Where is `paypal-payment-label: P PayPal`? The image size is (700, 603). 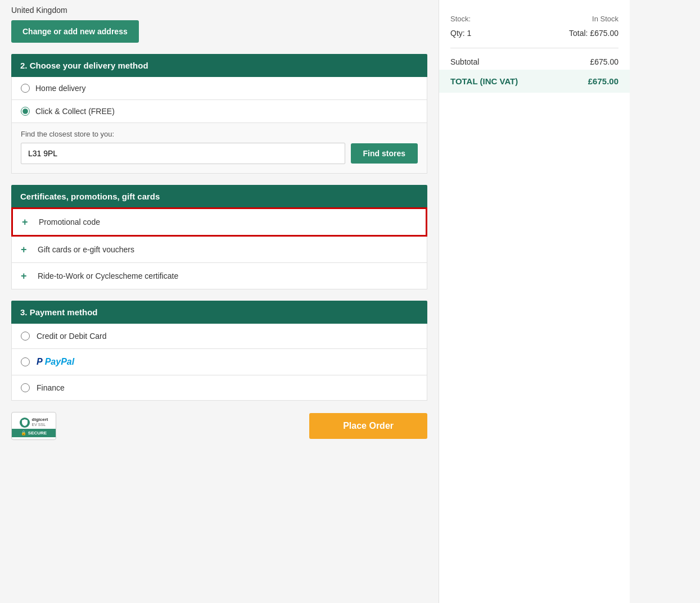
paypal-payment-label: P PayPal is located at coordinates (55, 362).